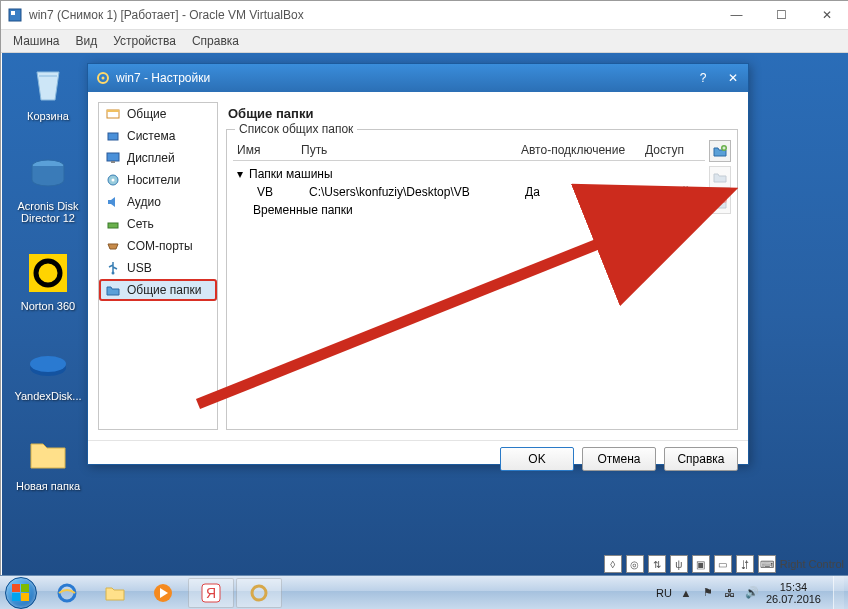  I want to click on close-button: ✕, so click(826, 15).